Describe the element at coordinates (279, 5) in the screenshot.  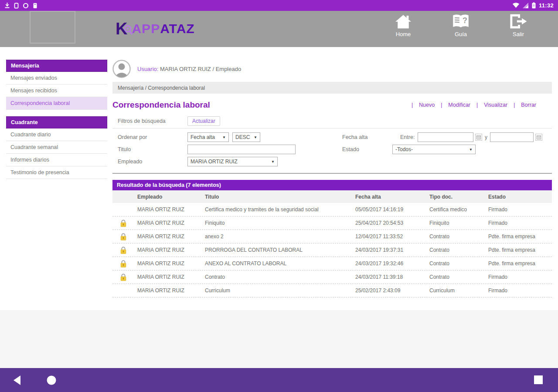
I see `status-bar: 11:32` at that location.